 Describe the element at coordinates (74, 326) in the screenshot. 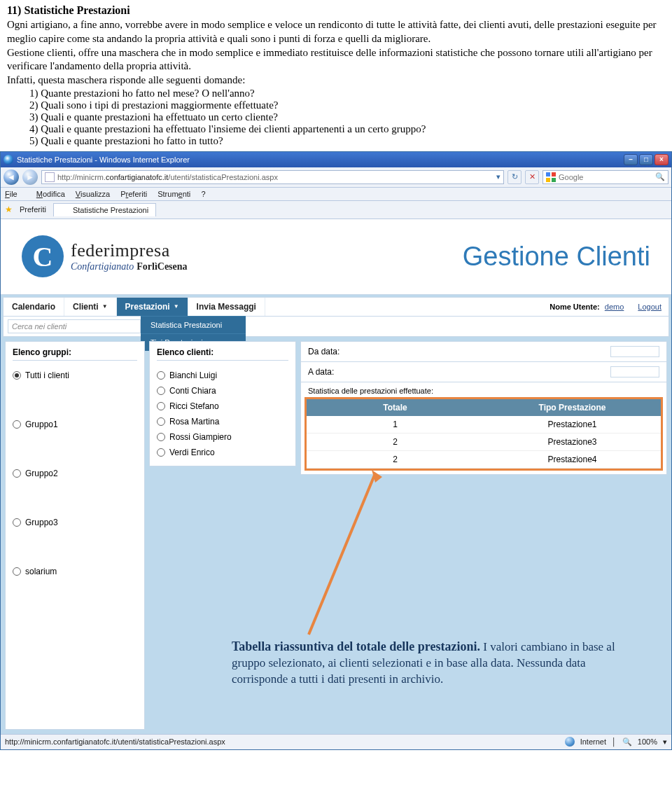

I see `client-search-input` at that location.